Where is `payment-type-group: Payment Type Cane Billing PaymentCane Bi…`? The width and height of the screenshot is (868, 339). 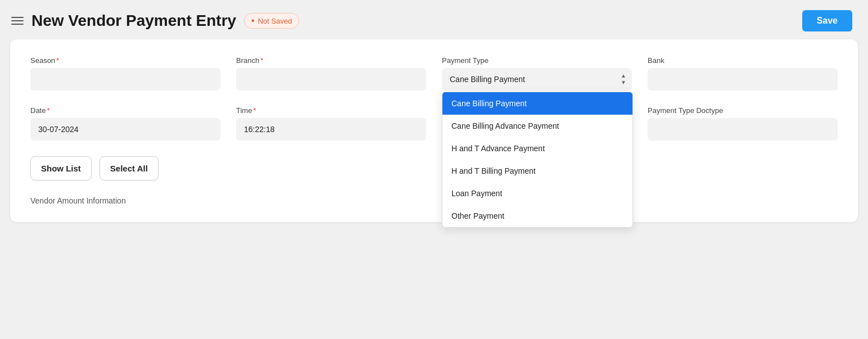
payment-type-group: Payment Type Cane Billing PaymentCane Bi… is located at coordinates (537, 73).